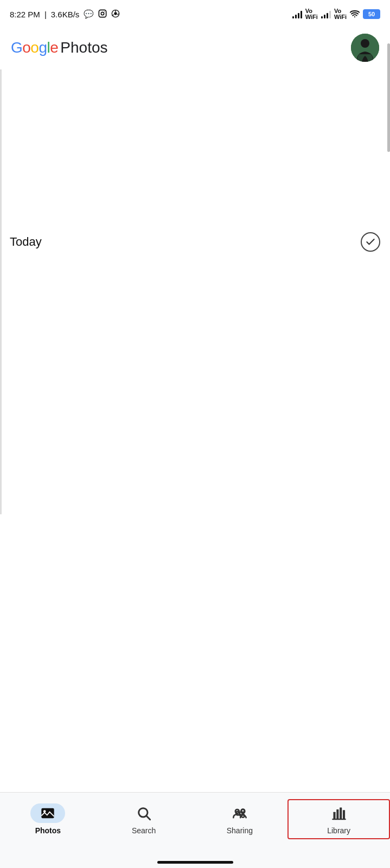 The image size is (390, 868). What do you see at coordinates (103, 14) in the screenshot?
I see `instagram-icon` at bounding box center [103, 14].